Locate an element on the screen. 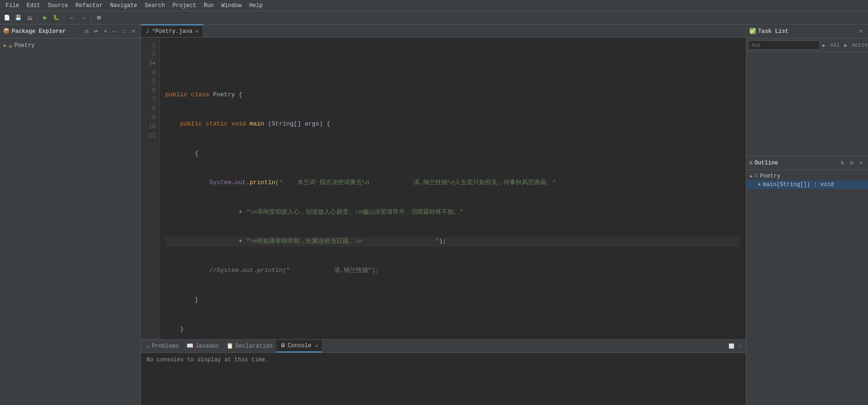 This screenshot has width=868, height=405. code-line-8: //System.out.println(" 清.纳兰性德"); is located at coordinates (453, 271).